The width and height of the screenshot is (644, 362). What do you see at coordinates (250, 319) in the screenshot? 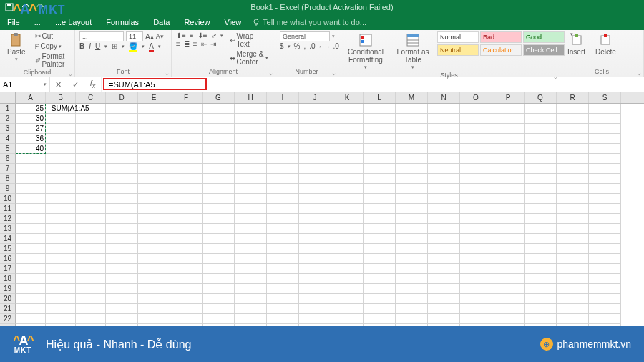
I see `cell-H22` at bounding box center [250, 319].